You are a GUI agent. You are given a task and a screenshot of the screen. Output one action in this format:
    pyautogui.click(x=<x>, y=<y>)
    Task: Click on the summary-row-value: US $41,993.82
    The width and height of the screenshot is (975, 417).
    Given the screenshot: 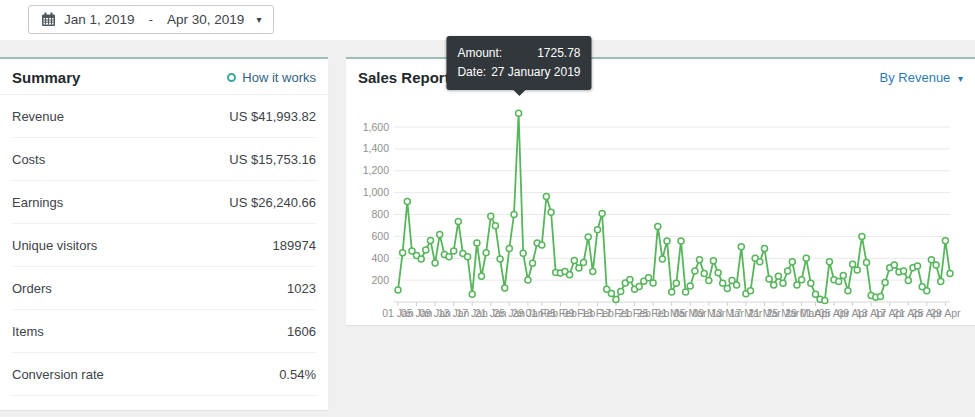 What is the action you would take?
    pyautogui.click(x=272, y=116)
    